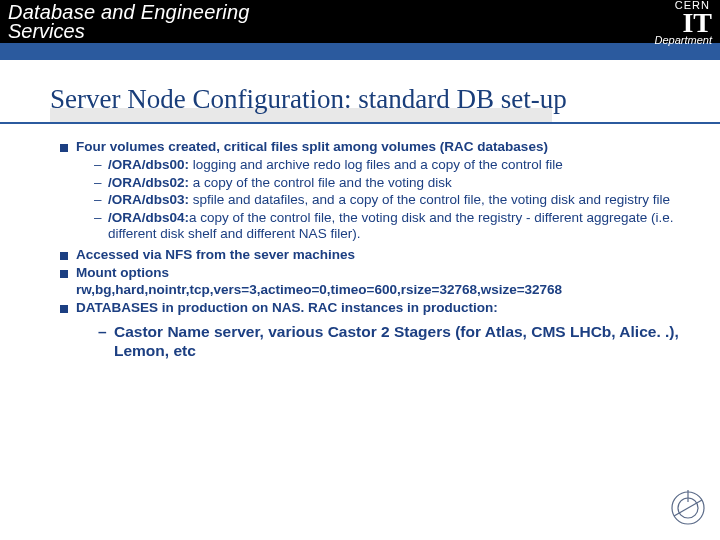 The width and height of the screenshot is (720, 540). I want to click on bullet-volumes-text: Four volumes created, critical files spl…, so click(312, 146).